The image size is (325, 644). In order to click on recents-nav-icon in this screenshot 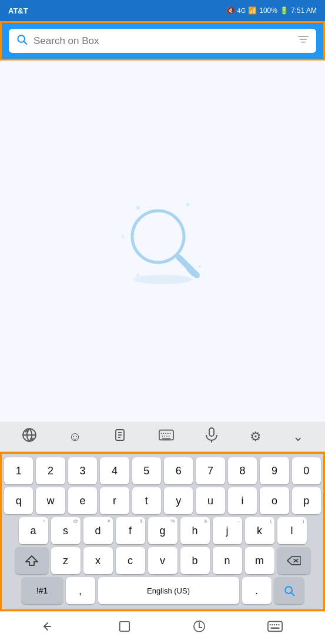, I will do `click(199, 628)`.